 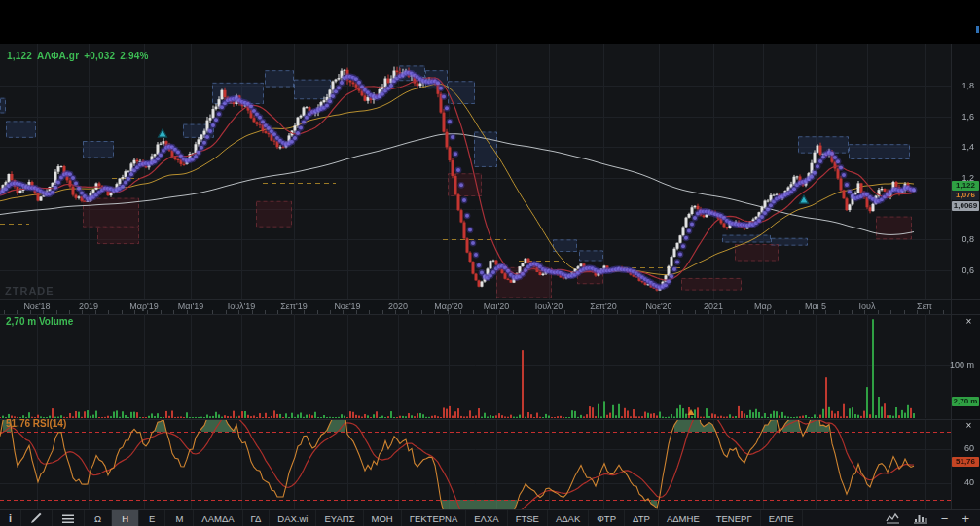 I want to click on date-tick-label: Ιουλ'20, so click(x=549, y=306).